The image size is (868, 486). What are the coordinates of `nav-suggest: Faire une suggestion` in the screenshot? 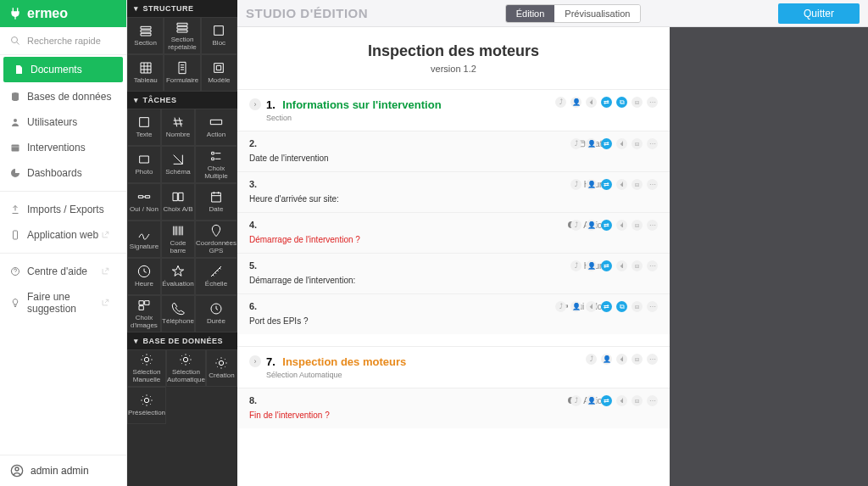 It's located at (63, 303).